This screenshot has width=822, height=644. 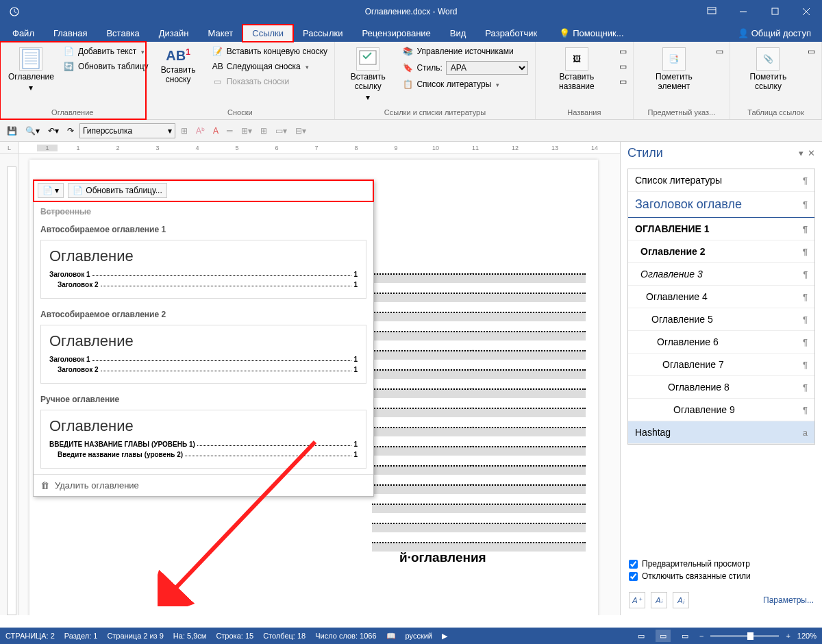 I want to click on style-item: Заголовок оглавле¶, so click(x=721, y=205).